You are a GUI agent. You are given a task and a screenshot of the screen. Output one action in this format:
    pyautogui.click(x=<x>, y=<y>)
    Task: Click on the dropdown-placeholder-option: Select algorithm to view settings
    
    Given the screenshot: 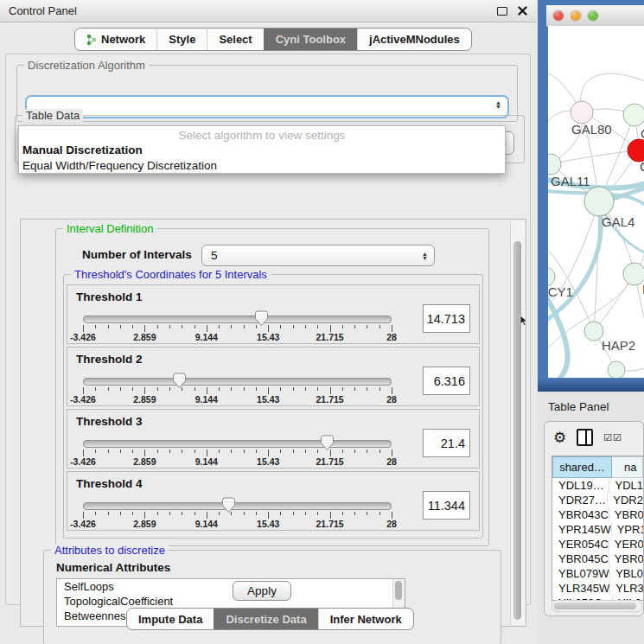 What is the action you would take?
    pyautogui.click(x=262, y=135)
    